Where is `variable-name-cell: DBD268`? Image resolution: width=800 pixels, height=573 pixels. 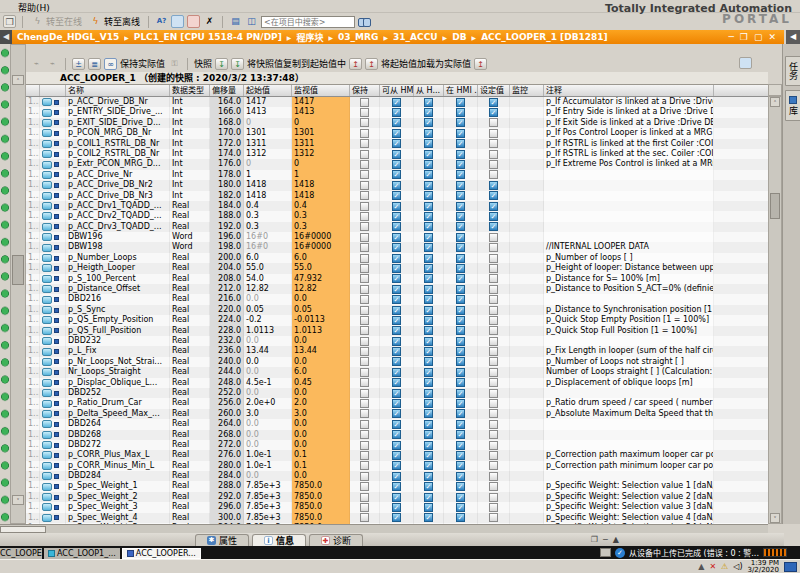
variable-name-cell: DBD268 is located at coordinates (118, 435).